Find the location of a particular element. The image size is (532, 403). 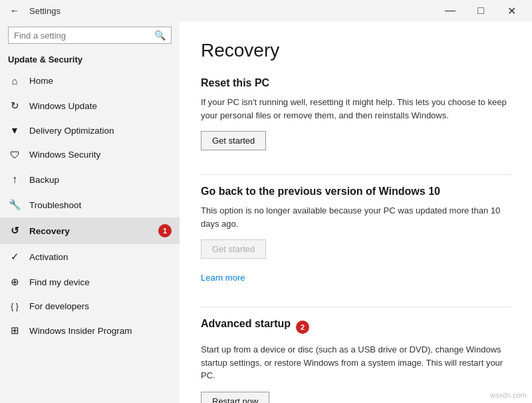

sidebar-item-recovery: ↺ Recovery 1 is located at coordinates (90, 231).